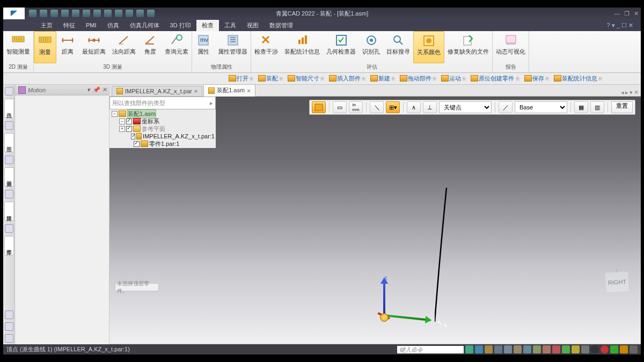 Image resolution: width=644 pixels, height=362 pixels. I want to click on config-button: ▥, so click(597, 107).